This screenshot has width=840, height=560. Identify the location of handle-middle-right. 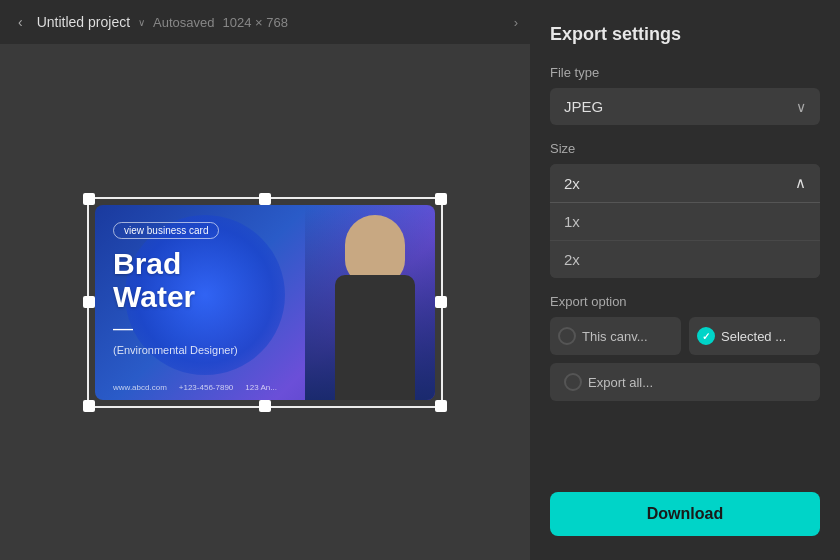
(441, 302).